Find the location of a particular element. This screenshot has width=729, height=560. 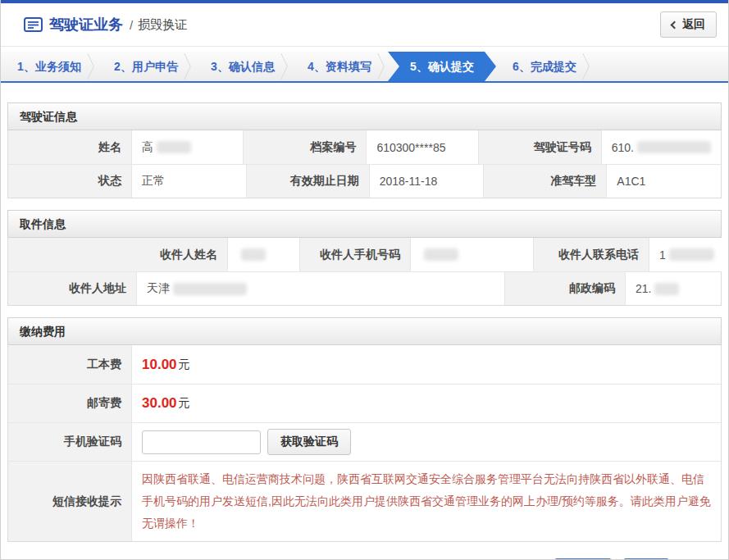

table-row: 收件人地址 天津 邮政编码 21. is located at coordinates (364, 289).